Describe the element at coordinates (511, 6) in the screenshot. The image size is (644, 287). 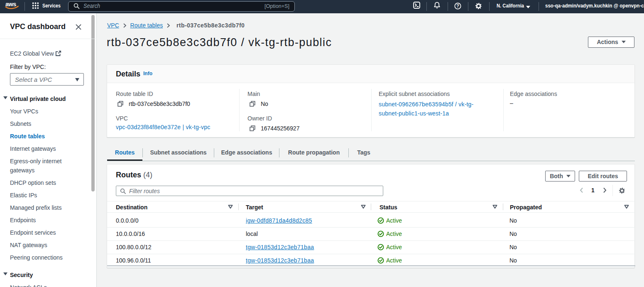
I see `svg-text: N. California` at that location.